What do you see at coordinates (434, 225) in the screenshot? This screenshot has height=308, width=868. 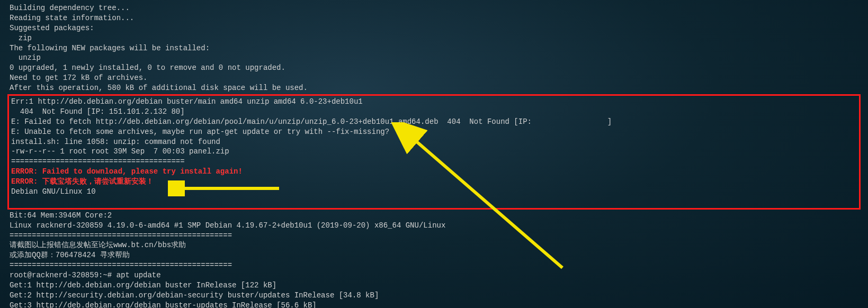 I see `terminal-line: Linux racknerd-320859 4.19.0-6-amd64 #1 …` at bounding box center [434, 225].